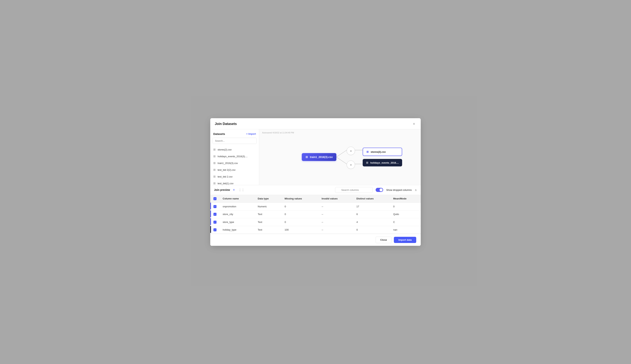  I want to click on join-datasets-modal: Join Datasets × Datasets + Import ⊞ stor…, so click(315, 182).